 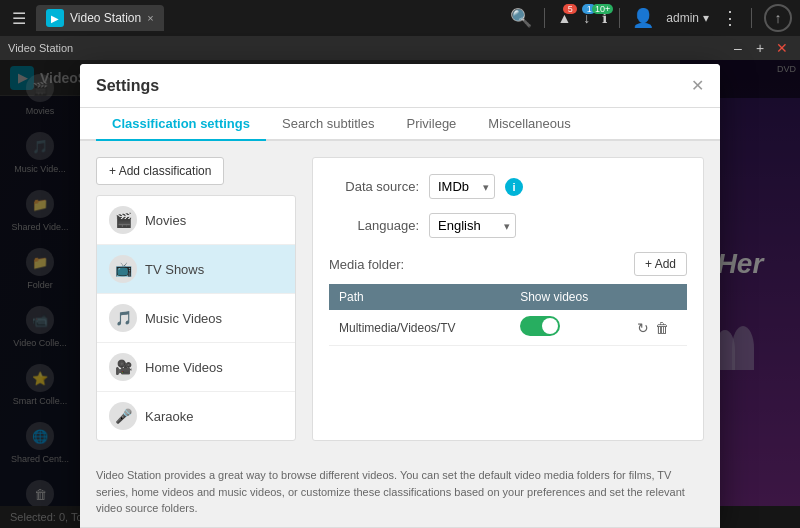 I want to click on upload-notification-icon: ▲5, so click(x=564, y=18).